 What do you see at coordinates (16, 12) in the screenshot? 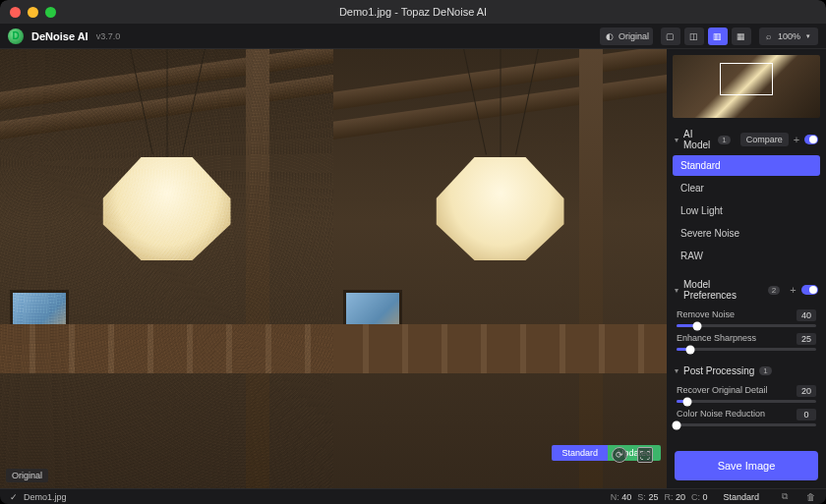
I see `close-window-button` at bounding box center [16, 12].